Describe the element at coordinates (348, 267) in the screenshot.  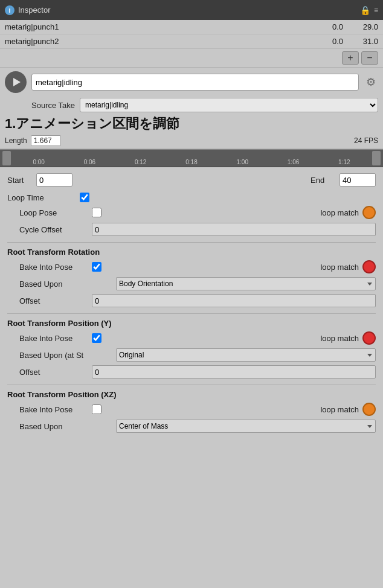
I see `rotation-bake-right: loop match` at that location.